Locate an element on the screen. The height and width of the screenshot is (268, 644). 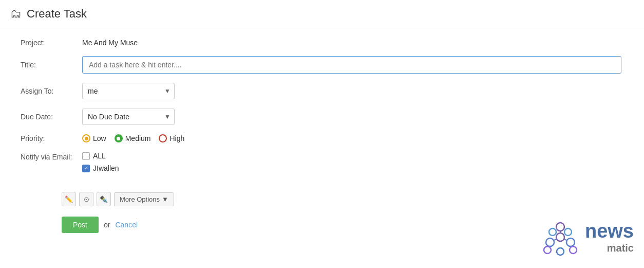
duedate-select: No Due Date Today Tomorrow Next Week is located at coordinates (128, 117).